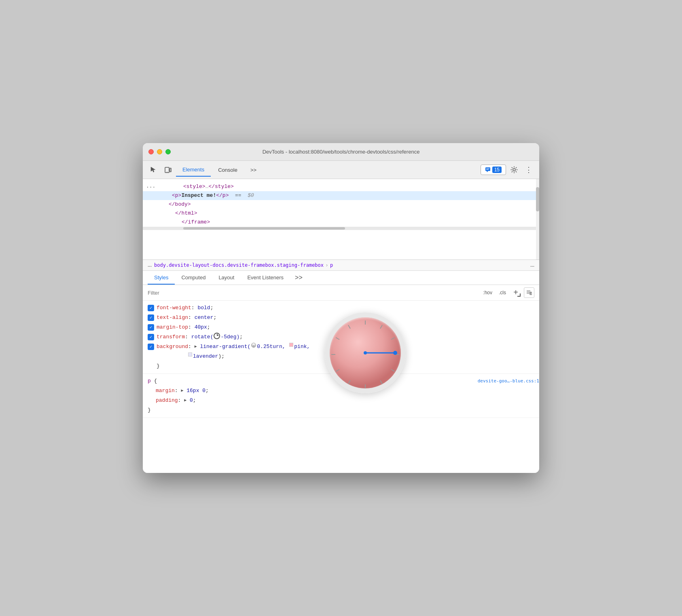 Image resolution: width=682 pixels, height=616 pixels. Describe the element at coordinates (151, 337) in the screenshot. I see `checkbox-transform` at that location.